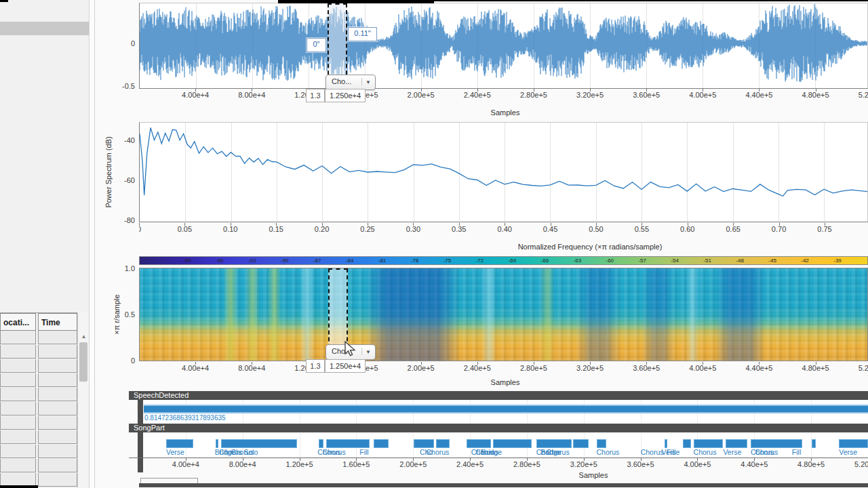 Image resolution: width=868 pixels, height=488 pixels. What do you see at coordinates (39, 409) in the screenshot?
I see `table-body` at bounding box center [39, 409].